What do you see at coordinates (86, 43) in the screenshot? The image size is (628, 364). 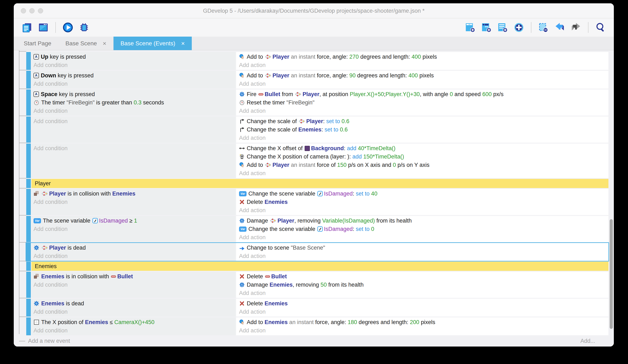 I see `tab-base-scene: Base Scene×` at bounding box center [86, 43].